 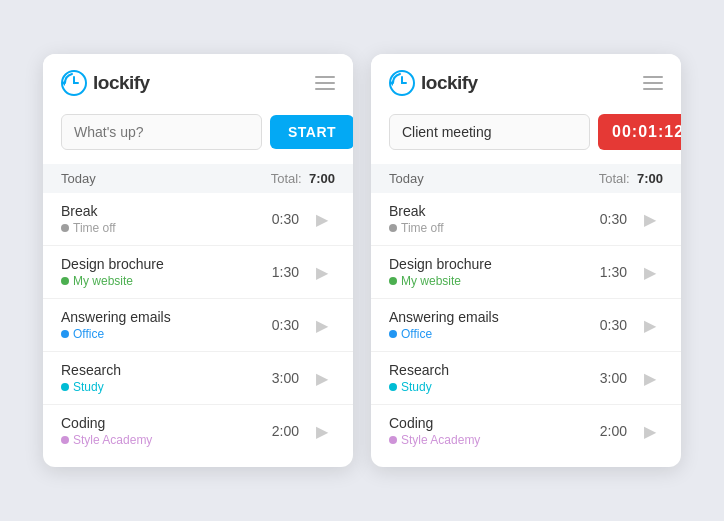 I want to click on card2-header: lockify, so click(x=526, y=81).